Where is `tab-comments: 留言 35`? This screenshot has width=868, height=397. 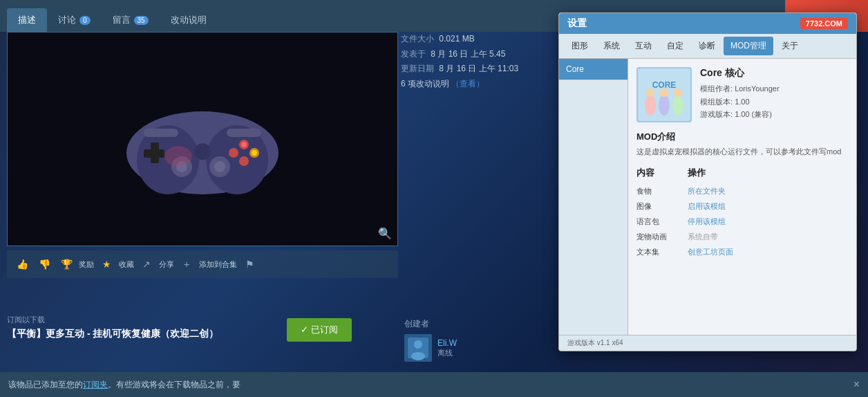 tab-comments: 留言 35 is located at coordinates (131, 20).